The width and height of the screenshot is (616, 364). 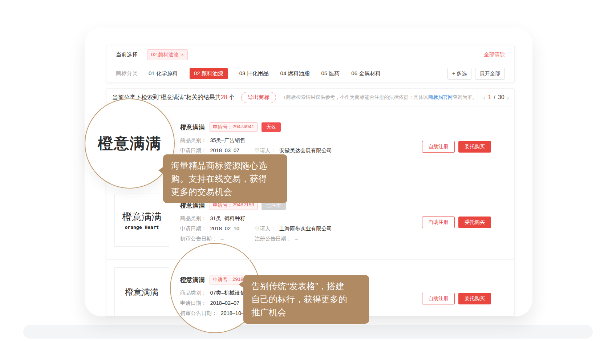 What do you see at coordinates (306, 150) in the screenshot?
I see `applicant-value: 安徽美达会展有限公司` at bounding box center [306, 150].